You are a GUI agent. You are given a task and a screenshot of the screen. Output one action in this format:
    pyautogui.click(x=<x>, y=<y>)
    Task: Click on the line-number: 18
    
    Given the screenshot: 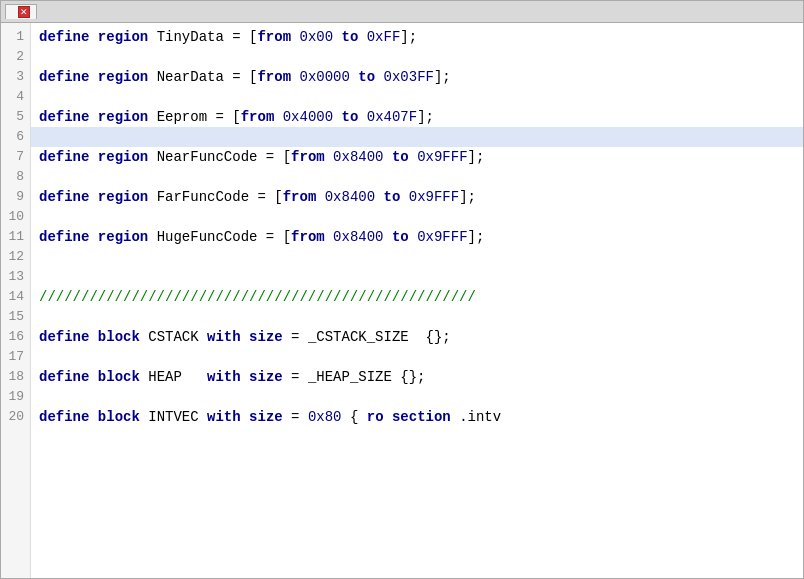 What is the action you would take?
    pyautogui.click(x=16, y=377)
    